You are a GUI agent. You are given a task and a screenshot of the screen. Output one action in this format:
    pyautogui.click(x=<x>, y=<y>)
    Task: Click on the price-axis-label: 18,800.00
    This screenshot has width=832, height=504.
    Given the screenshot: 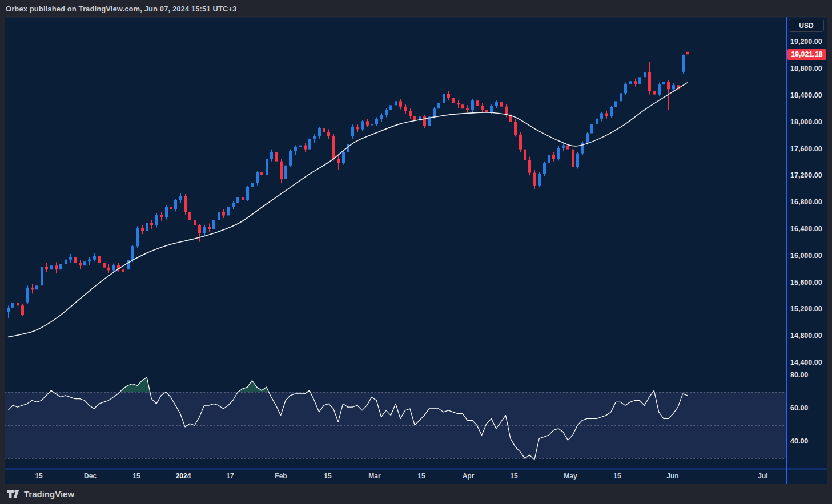 What is the action you would take?
    pyautogui.click(x=806, y=68)
    